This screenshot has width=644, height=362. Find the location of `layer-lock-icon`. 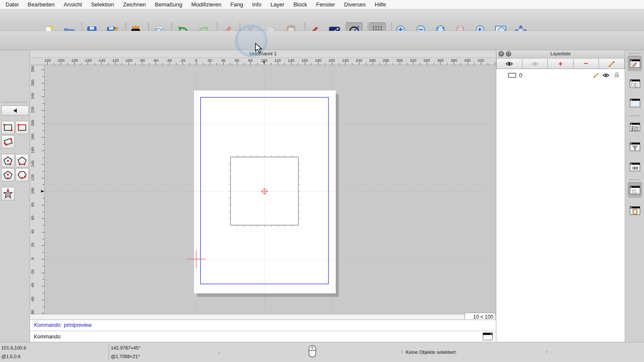

layer-lock-icon is located at coordinates (617, 75).